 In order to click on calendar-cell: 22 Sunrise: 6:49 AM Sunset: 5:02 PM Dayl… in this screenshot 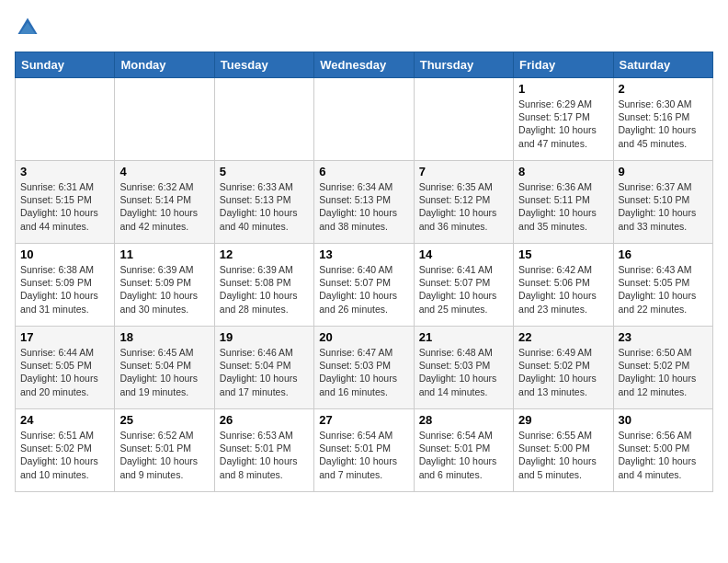, I will do `click(563, 368)`.